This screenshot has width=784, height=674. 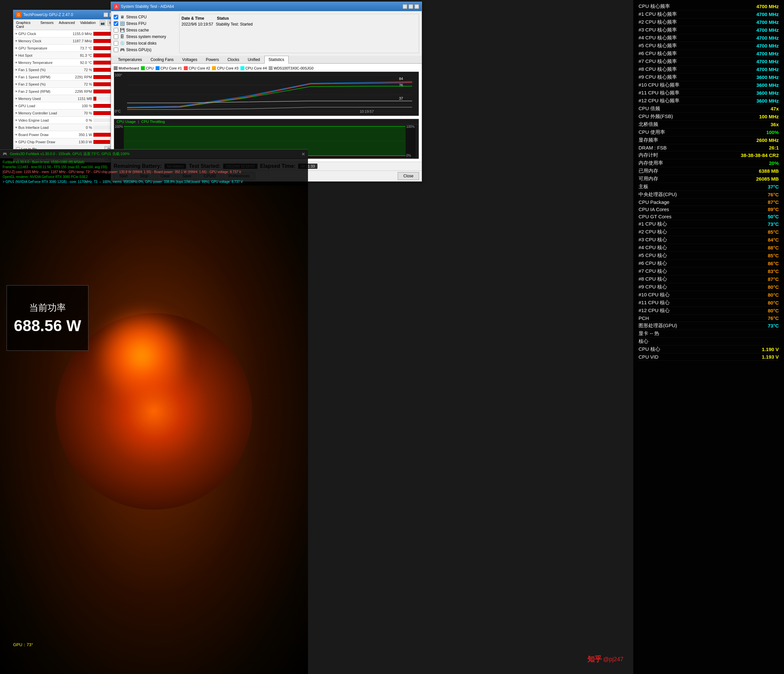 What do you see at coordinates (154, 177) in the screenshot?
I see `furmark-line4: OpenGL renderer: NVIDIA GeForce RTX 3080…` at bounding box center [154, 177].